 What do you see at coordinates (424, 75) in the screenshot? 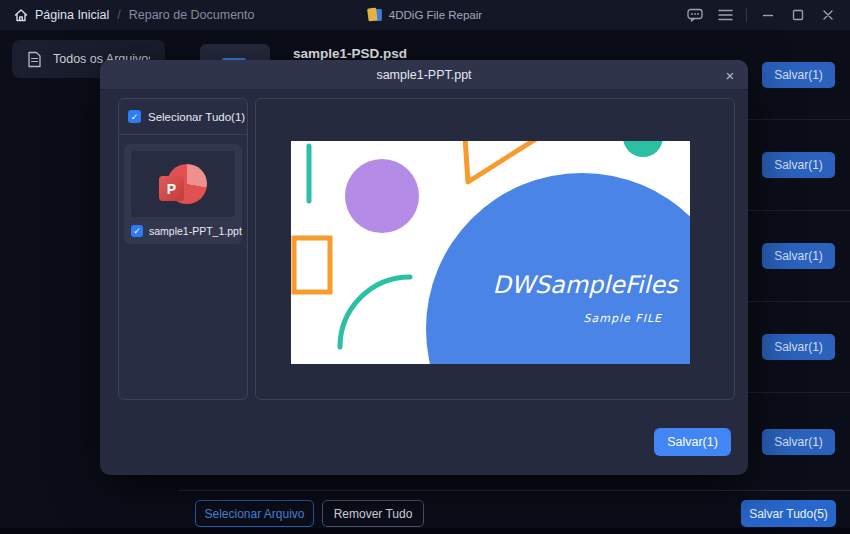
I see `modal-title: sample1-PPT.ppt` at bounding box center [424, 75].